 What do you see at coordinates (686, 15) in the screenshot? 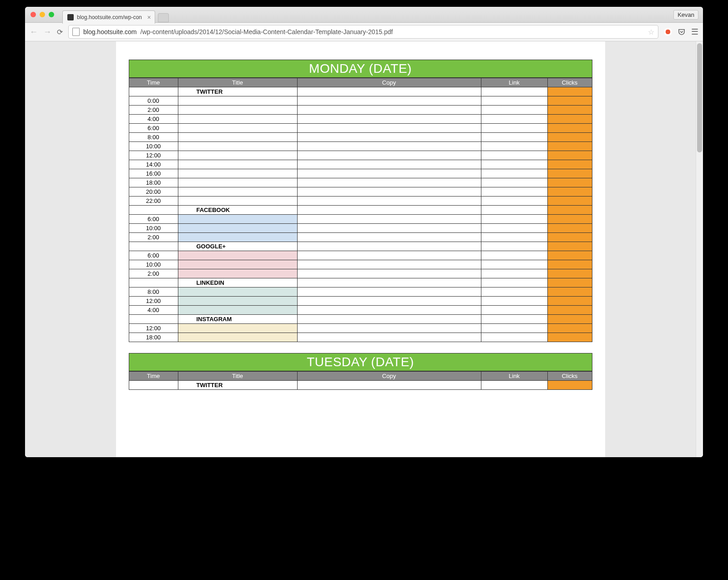
I see `profile-button: Kevan` at bounding box center [686, 15].